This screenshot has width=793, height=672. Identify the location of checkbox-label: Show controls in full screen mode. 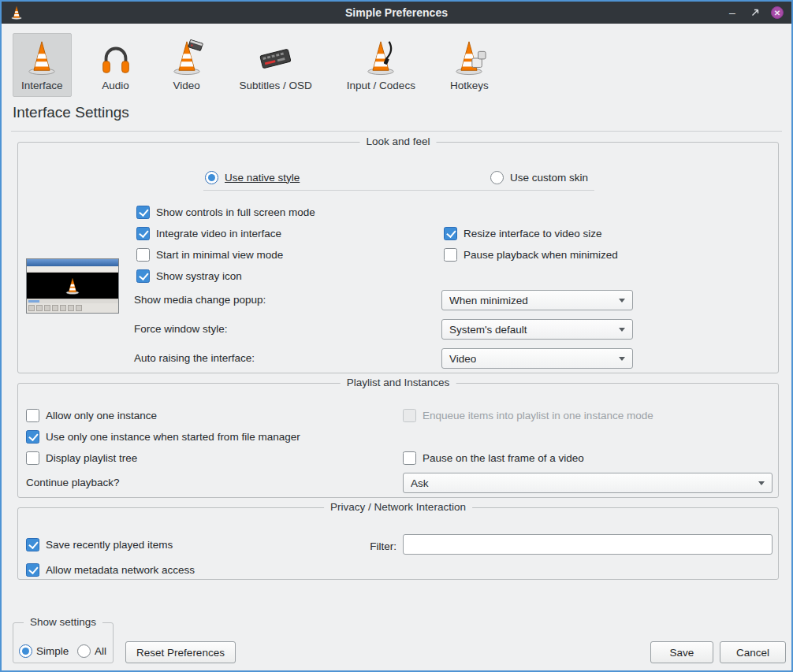
(236, 213).